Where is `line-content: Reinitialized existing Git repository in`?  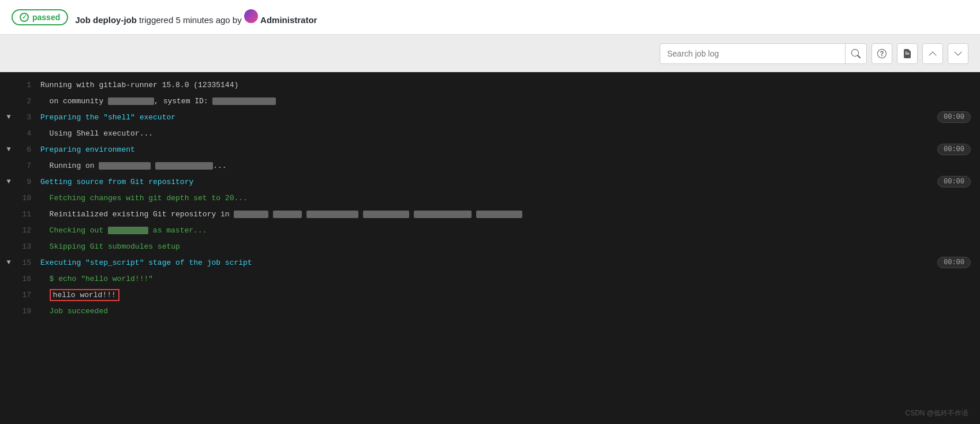 line-content: Reinitialized existing Git repository in is located at coordinates (510, 215).